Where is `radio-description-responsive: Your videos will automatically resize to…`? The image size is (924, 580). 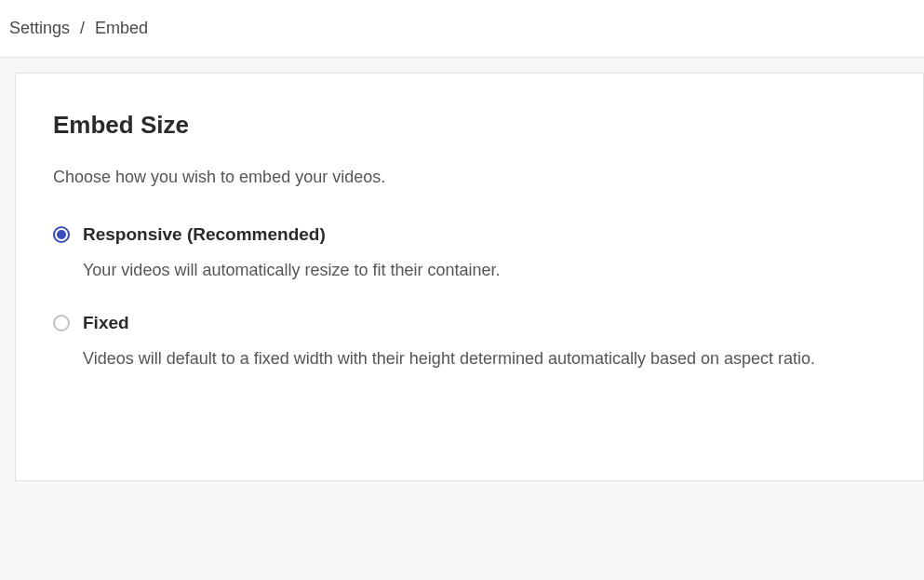 radio-description-responsive: Your videos will automatically resize to… is located at coordinates (484, 270).